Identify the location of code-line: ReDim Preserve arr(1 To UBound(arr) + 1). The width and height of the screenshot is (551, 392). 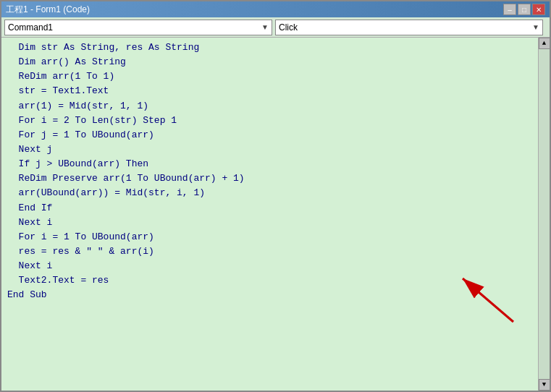
(275, 179).